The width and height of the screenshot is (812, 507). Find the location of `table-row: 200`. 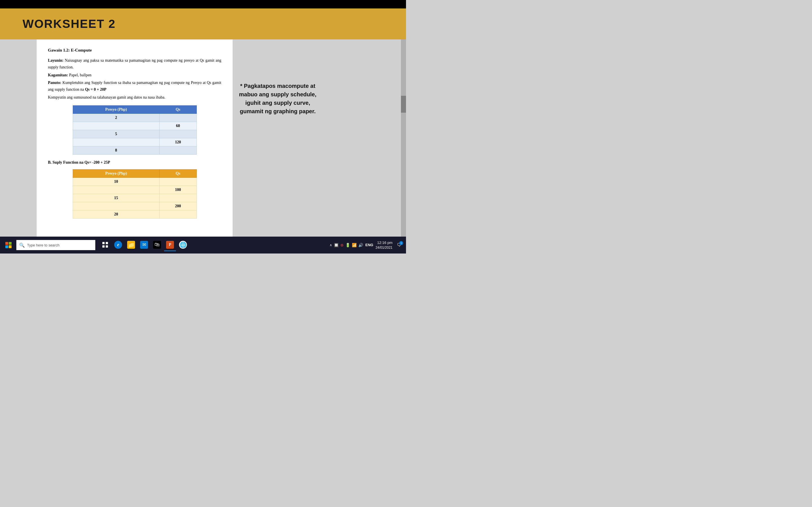

table-row: 200 is located at coordinates (135, 206).